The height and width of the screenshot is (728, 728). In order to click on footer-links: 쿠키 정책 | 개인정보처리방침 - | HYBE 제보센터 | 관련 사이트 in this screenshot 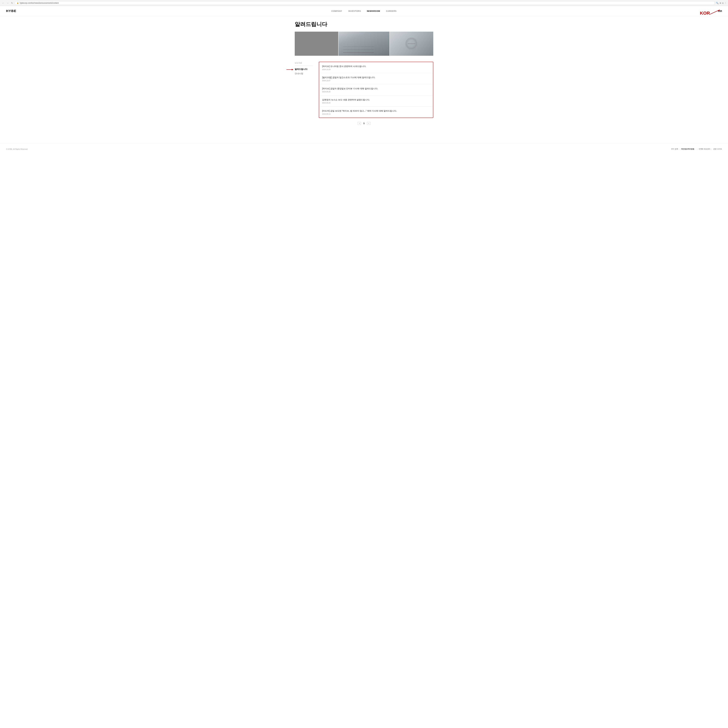, I will do `click(696, 149)`.